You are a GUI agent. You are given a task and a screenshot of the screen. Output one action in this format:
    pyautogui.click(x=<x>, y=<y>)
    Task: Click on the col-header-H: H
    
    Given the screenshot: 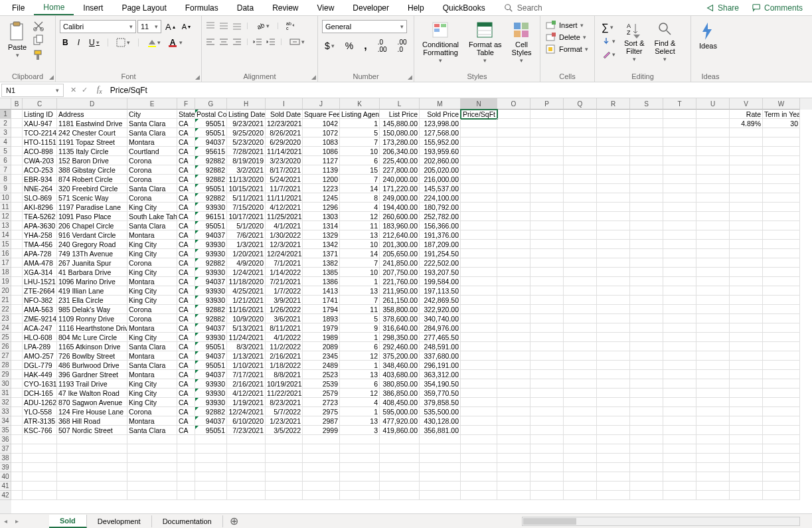 What is the action you would take?
    pyautogui.click(x=246, y=104)
    